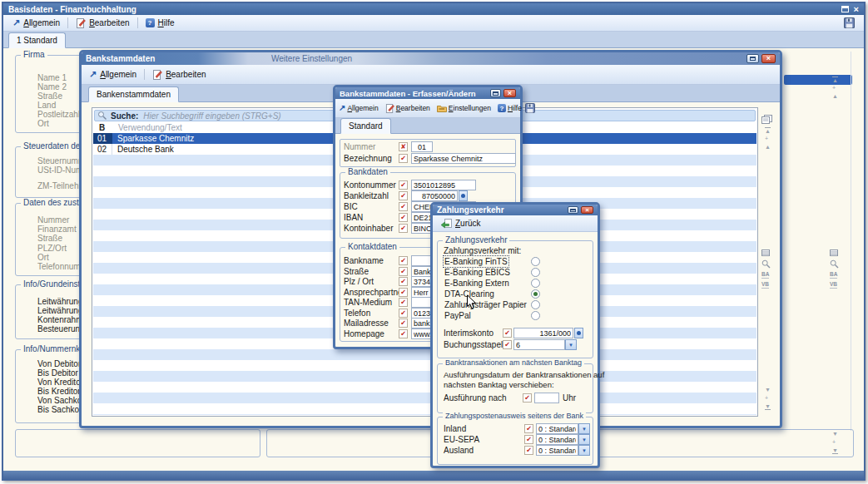  What do you see at coordinates (434, 9) in the screenshot?
I see `main-titlebar: Basisdaten - Finanzbuchhaltung ×` at bounding box center [434, 9].